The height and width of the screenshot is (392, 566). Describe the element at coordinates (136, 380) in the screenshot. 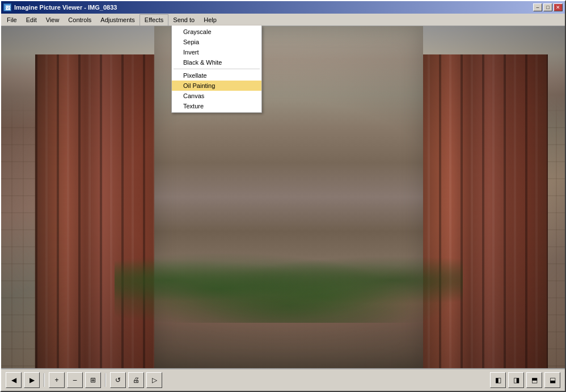

I see `print-icon: 🖨` at that location.